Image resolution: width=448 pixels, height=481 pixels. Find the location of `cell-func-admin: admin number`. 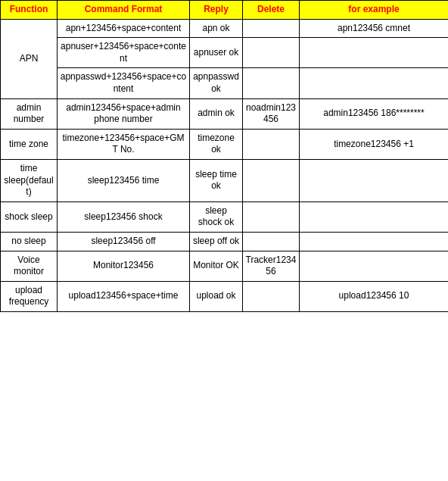

cell-func-admin: admin number is located at coordinates (29, 114).